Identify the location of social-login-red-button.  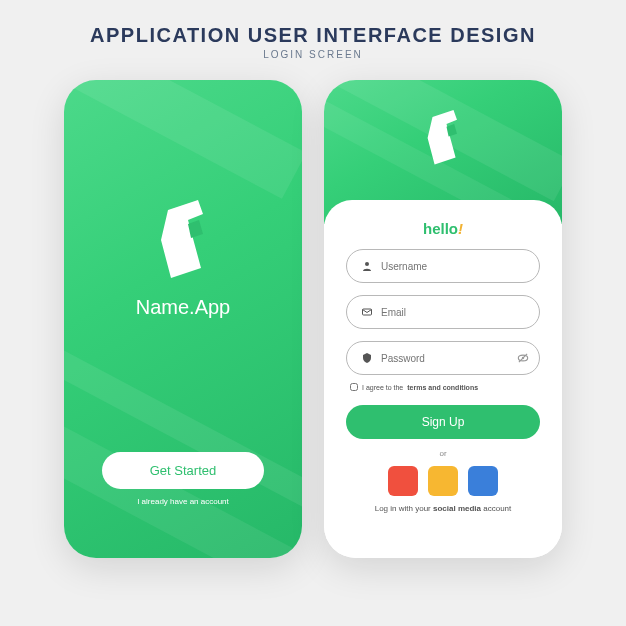
(403, 481).